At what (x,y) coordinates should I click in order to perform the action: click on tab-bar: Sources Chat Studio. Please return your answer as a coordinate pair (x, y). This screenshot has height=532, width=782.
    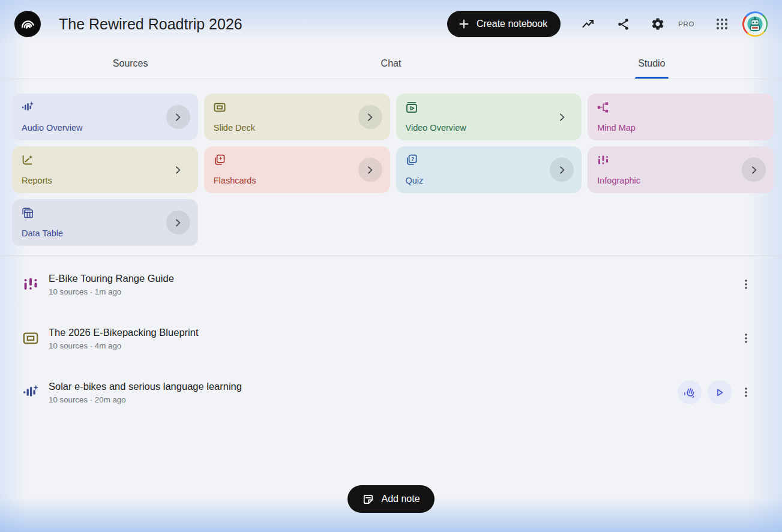
    Looking at the image, I should click on (391, 64).